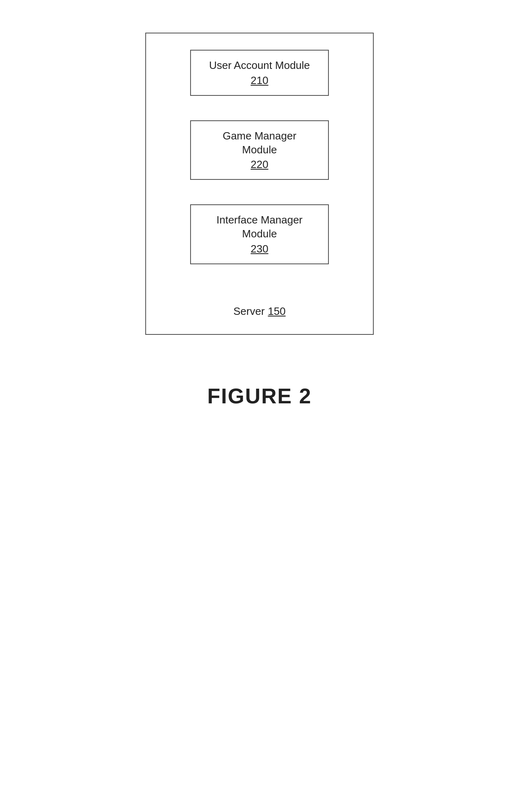 Image resolution: width=519 pixels, height=812 pixels. What do you see at coordinates (260, 66) in the screenshot?
I see `user-account-module-title: User Account Module` at bounding box center [260, 66].